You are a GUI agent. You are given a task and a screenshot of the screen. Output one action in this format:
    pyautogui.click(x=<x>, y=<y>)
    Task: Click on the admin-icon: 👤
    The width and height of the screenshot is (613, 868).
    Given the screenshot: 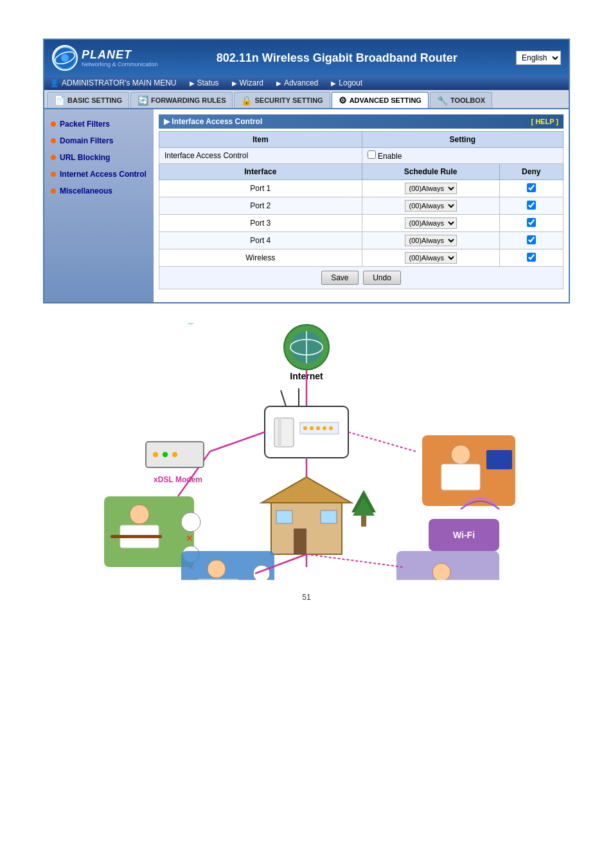 What is the action you would take?
    pyautogui.click(x=54, y=83)
    